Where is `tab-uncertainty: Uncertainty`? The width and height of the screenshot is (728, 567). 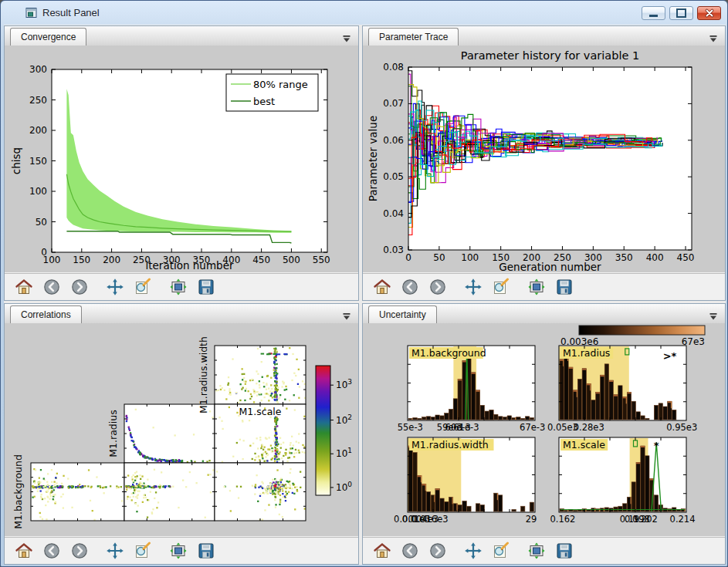 tab-uncertainty: Uncertainty is located at coordinates (403, 315).